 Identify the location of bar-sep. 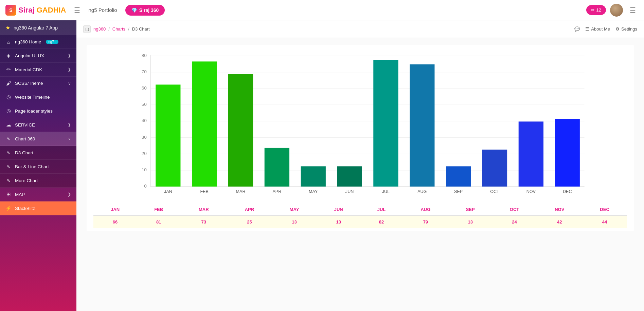
(459, 176).